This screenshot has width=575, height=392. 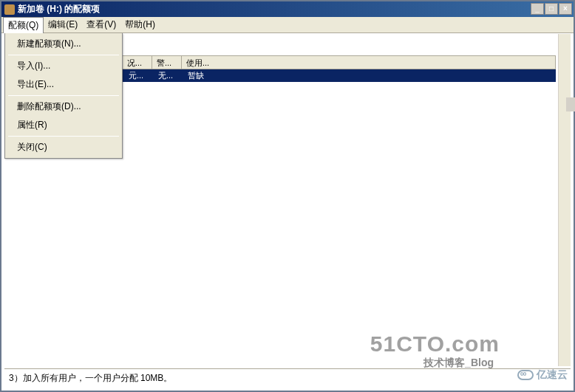 I want to click on menuitem-delete-quota: 删除配额项(D)..., so click(x=64, y=106).